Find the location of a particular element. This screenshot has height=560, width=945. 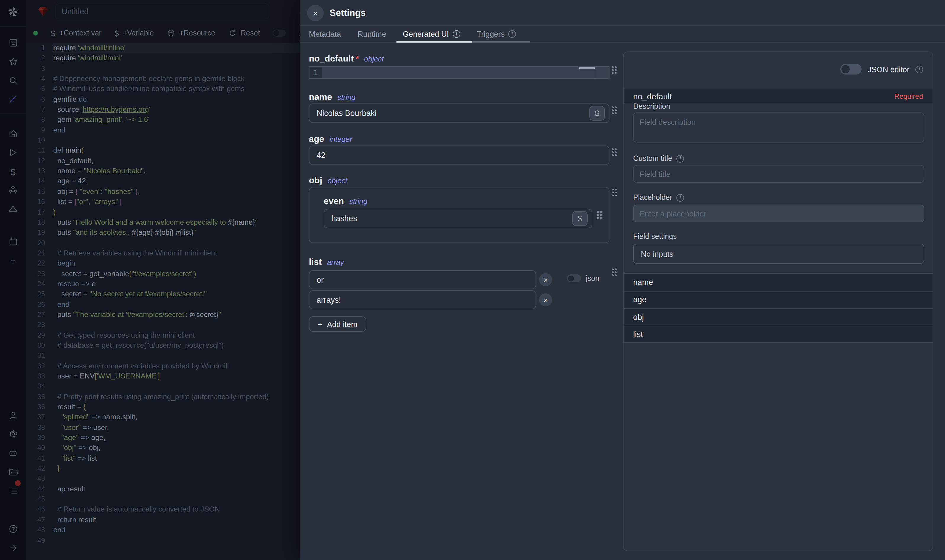

name-field-input is located at coordinates (459, 113).